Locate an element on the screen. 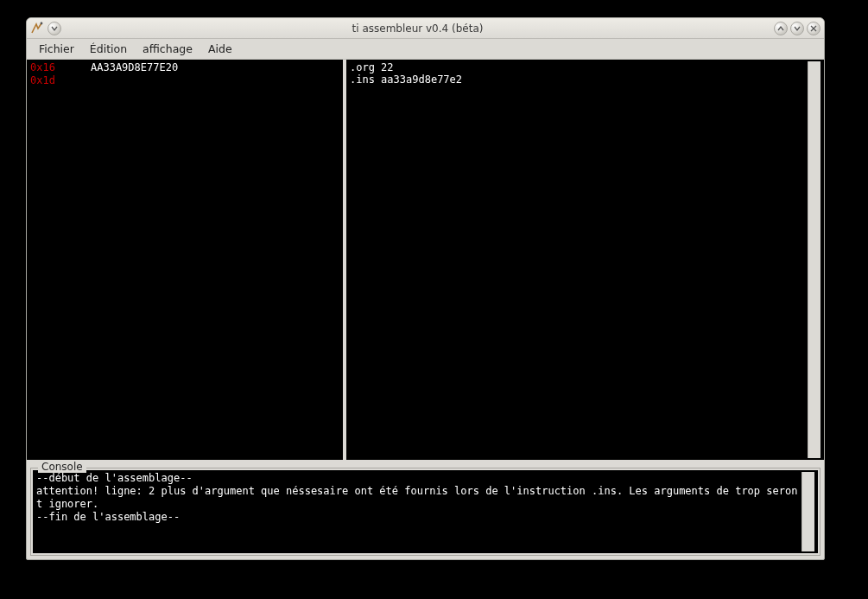 The height and width of the screenshot is (599, 868). console-fieldset: Console --début de l'assemblage-- attent… is located at coordinates (425, 512).